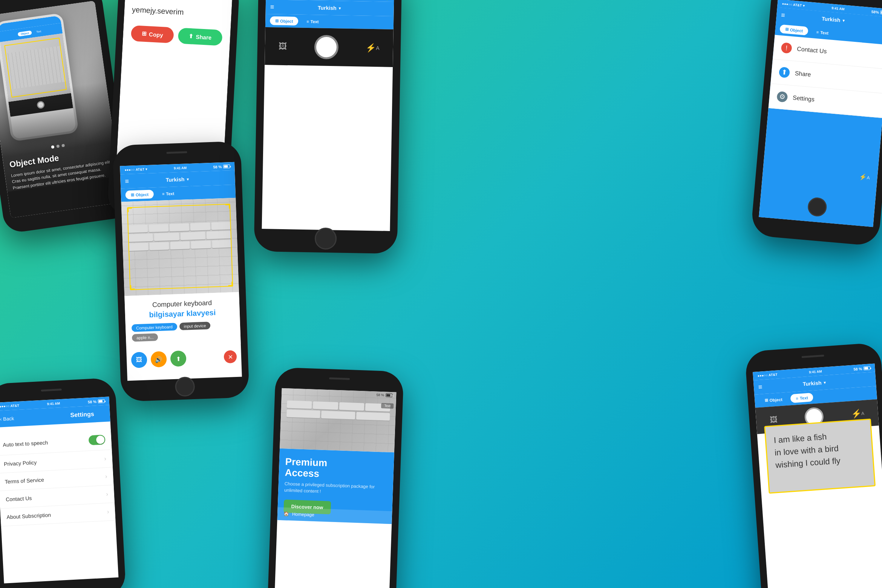 The height and width of the screenshot is (588, 882). Describe the element at coordinates (787, 29) in the screenshot. I see `phone5-object-icon: ⊞` at that location.